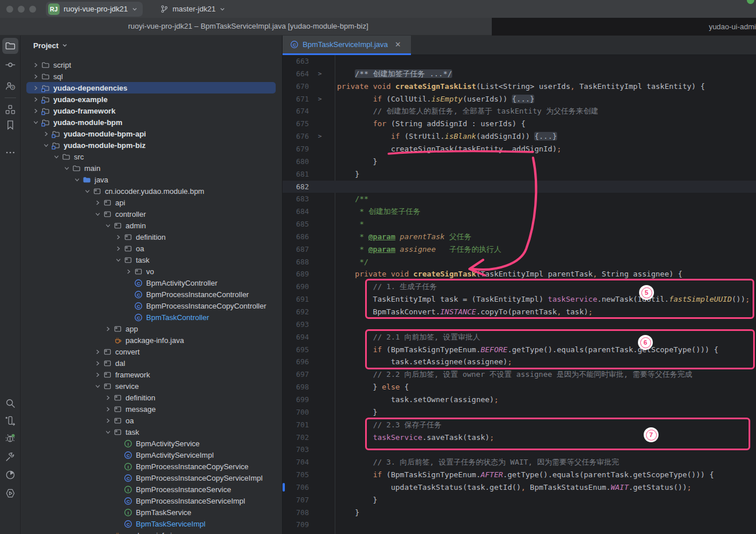 The width and height of the screenshot is (756, 534). I want to click on code-line-691: 691 TaskEntityImpl task = (TaskEntityImp…, so click(519, 299).